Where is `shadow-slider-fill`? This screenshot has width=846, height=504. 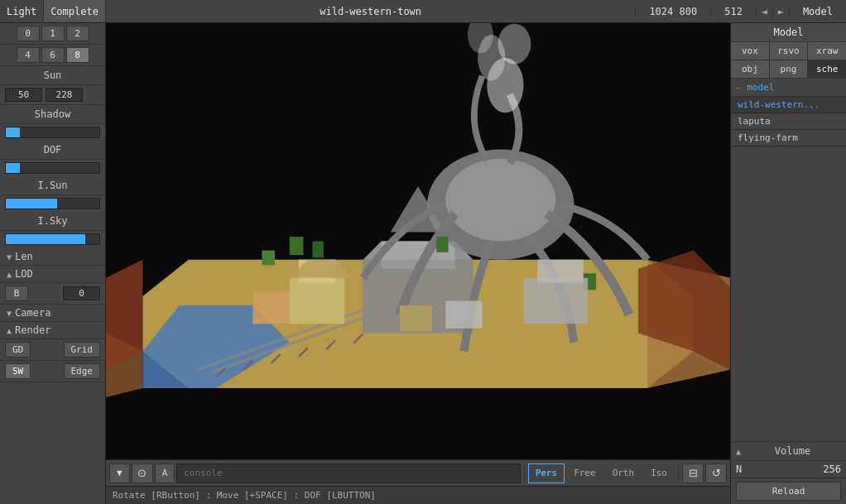
shadow-slider-fill is located at coordinates (13, 132).